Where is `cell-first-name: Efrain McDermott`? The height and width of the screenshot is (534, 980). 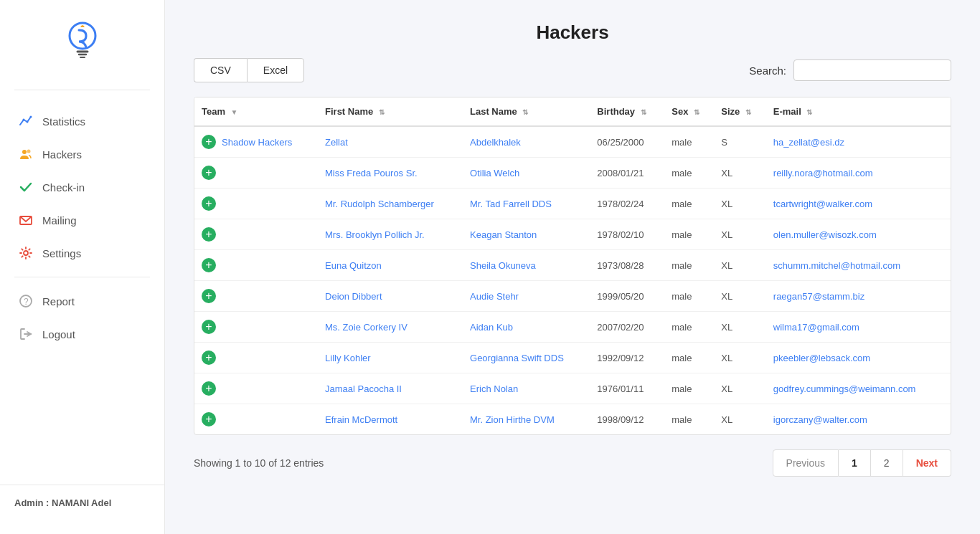 cell-first-name: Efrain McDermott is located at coordinates (390, 420).